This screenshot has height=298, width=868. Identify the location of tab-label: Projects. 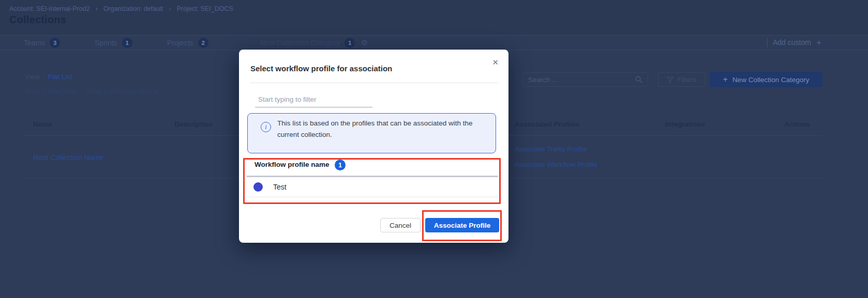
(180, 43).